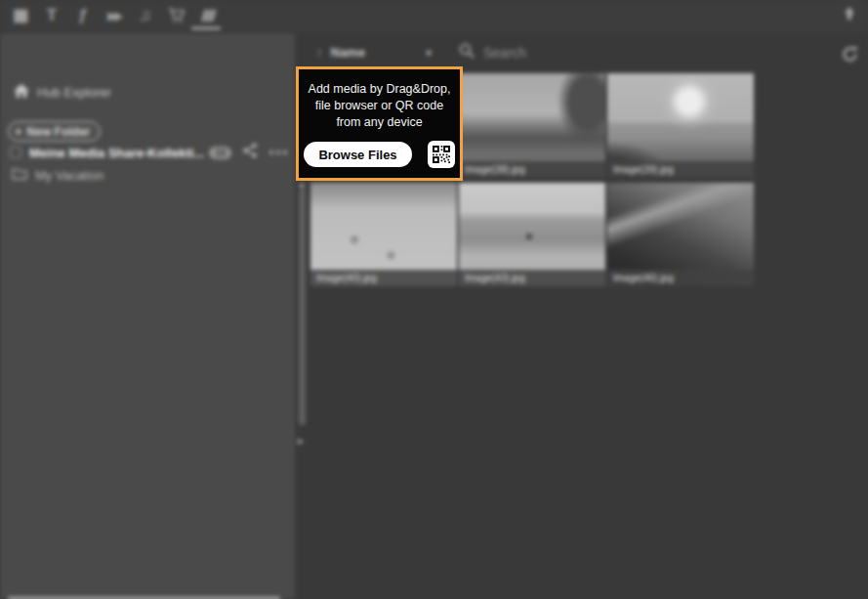 The width and height of the screenshot is (868, 599). What do you see at coordinates (379, 106) in the screenshot?
I see `popup-message: Add media by Drag&Drop, file browser or …` at bounding box center [379, 106].